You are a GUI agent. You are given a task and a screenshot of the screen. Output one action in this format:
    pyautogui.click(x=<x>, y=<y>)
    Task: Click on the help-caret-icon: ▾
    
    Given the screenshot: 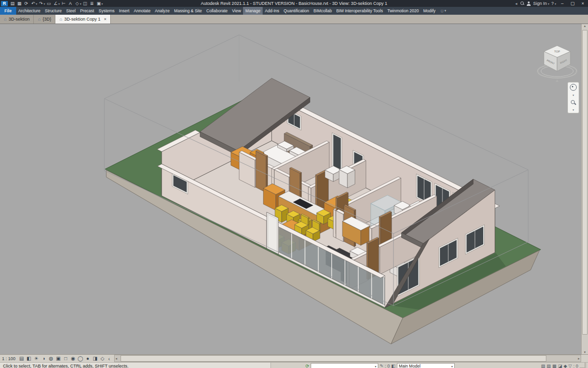 What is the action you would take?
    pyautogui.click(x=556, y=4)
    